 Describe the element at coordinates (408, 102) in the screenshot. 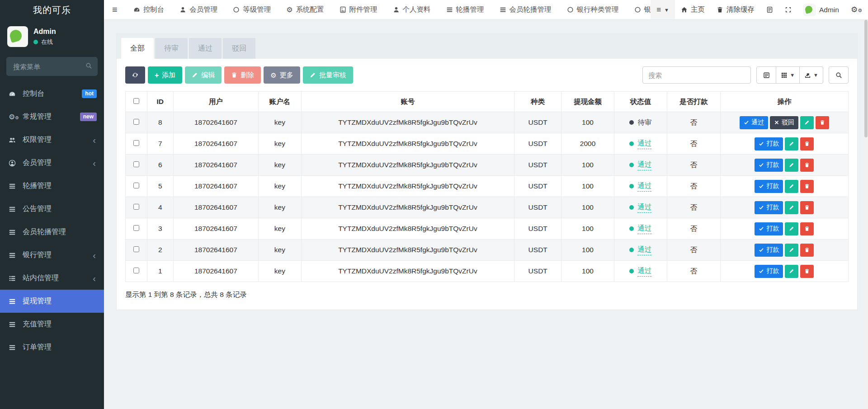

I see `column-header-4: 账号` at that location.